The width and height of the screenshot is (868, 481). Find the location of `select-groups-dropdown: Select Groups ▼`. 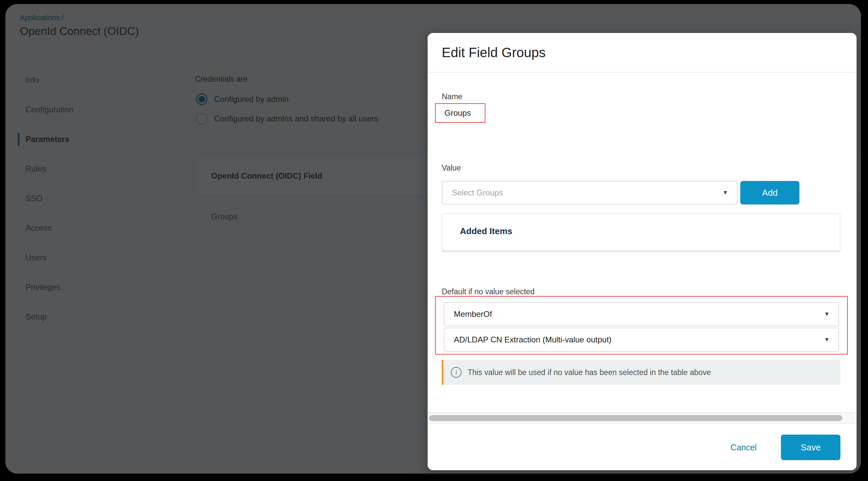

select-groups-dropdown: Select Groups ▼ is located at coordinates (590, 193).